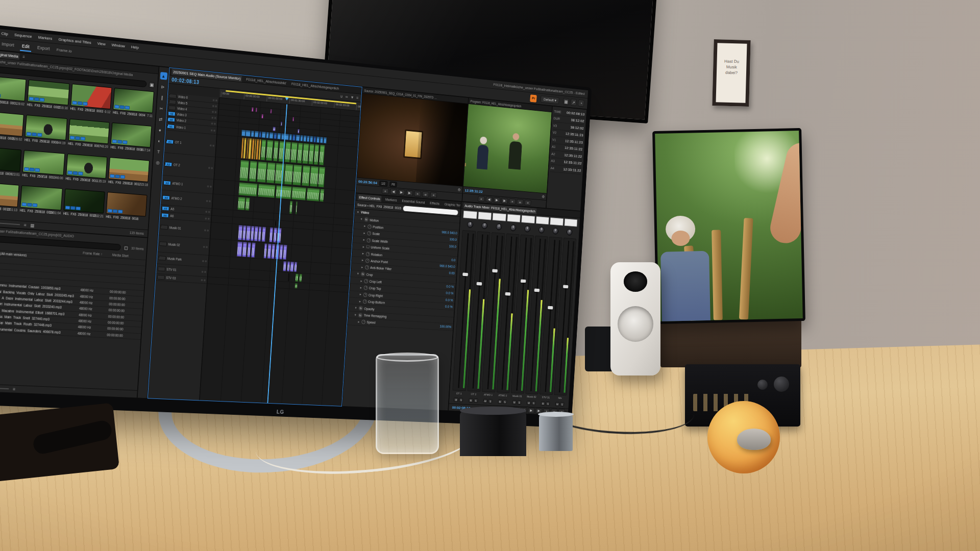  Describe the element at coordinates (170, 127) in the screenshot. I see `source-patch-v1: V1` at that location.